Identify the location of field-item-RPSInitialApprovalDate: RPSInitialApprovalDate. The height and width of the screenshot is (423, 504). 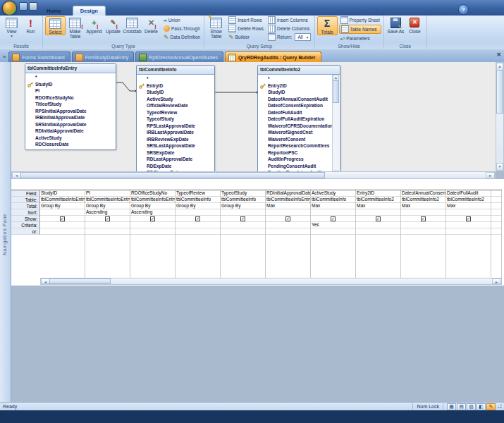
(70, 111).